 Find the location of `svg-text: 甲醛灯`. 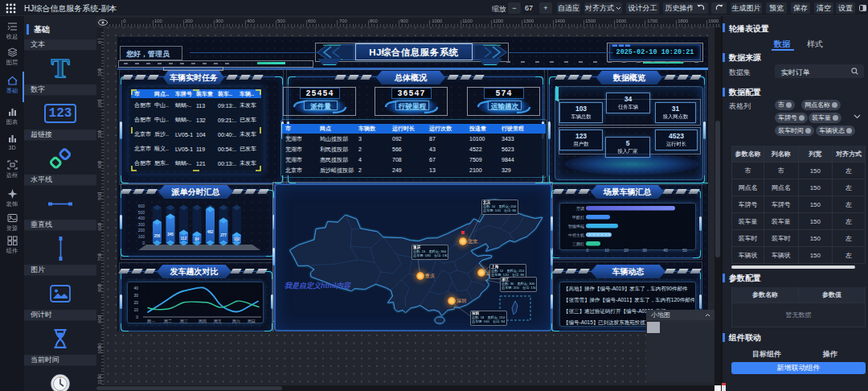

svg-text: 甲醛灯 is located at coordinates (579, 217).